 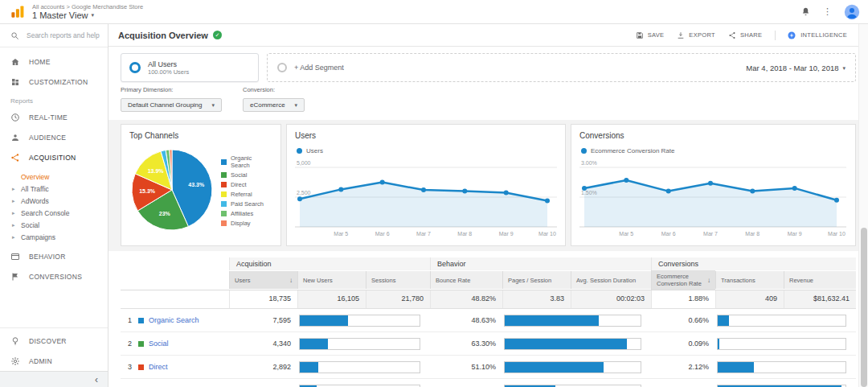 I want to click on primary-dimension-label: Primary Dimension:, so click(x=171, y=90).